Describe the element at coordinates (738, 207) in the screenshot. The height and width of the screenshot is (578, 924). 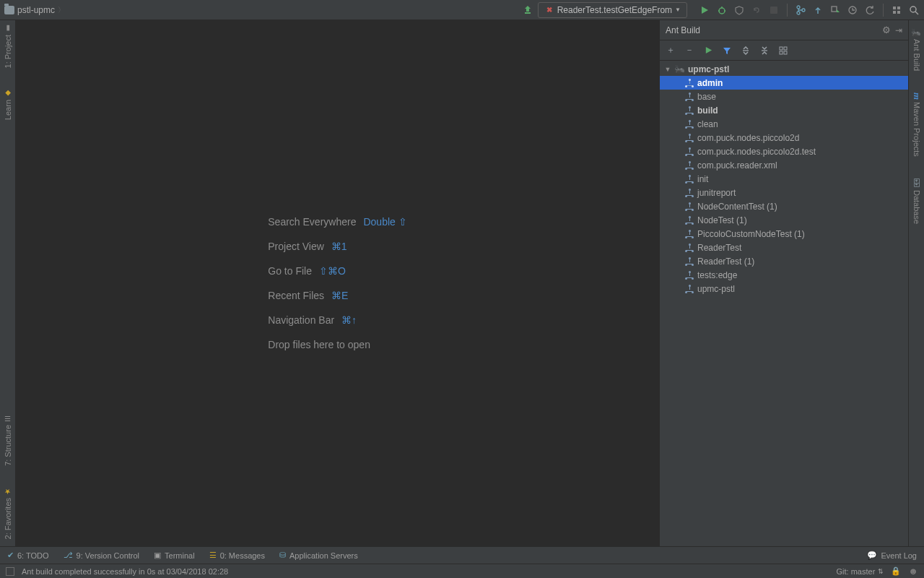
I see `ant-target-label: NodeContentTest (1)` at that location.